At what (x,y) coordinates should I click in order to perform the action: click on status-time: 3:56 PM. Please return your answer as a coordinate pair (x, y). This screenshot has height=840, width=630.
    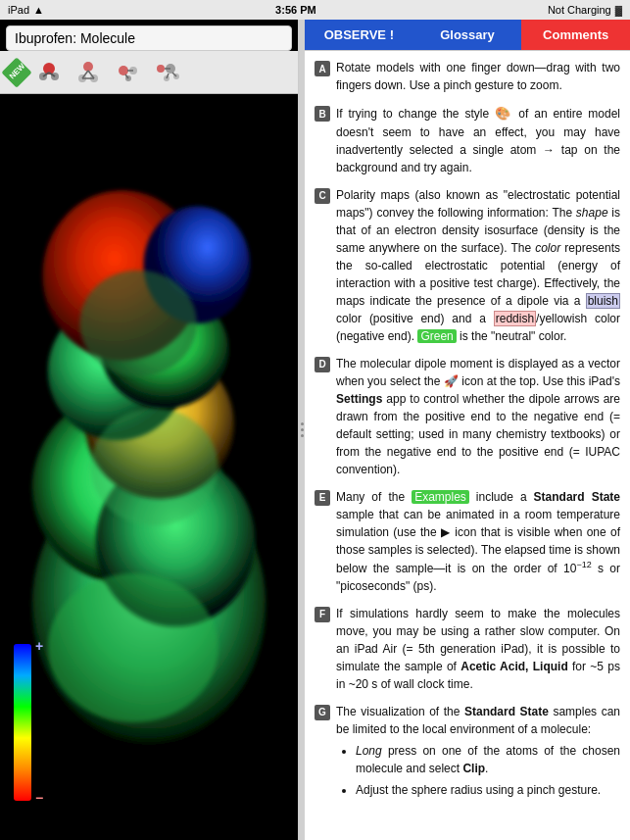
    Looking at the image, I should click on (296, 10).